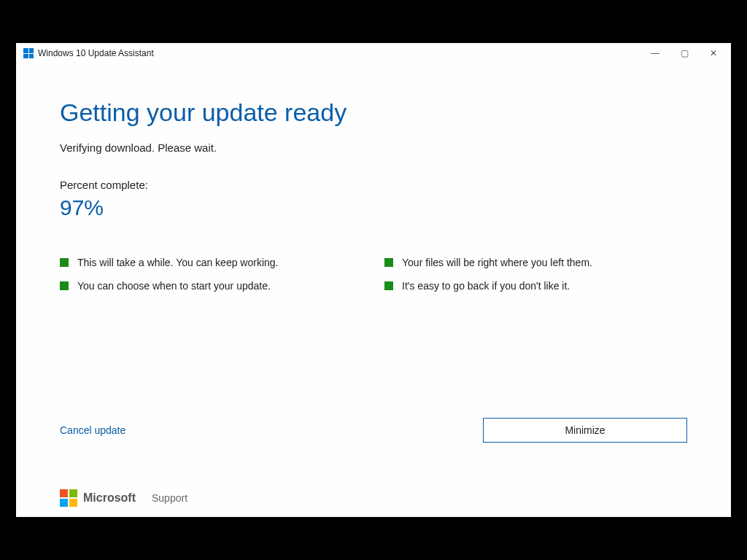 Image resolution: width=747 pixels, height=560 pixels. I want to click on microsoft-logo: Microsoft, so click(98, 498).